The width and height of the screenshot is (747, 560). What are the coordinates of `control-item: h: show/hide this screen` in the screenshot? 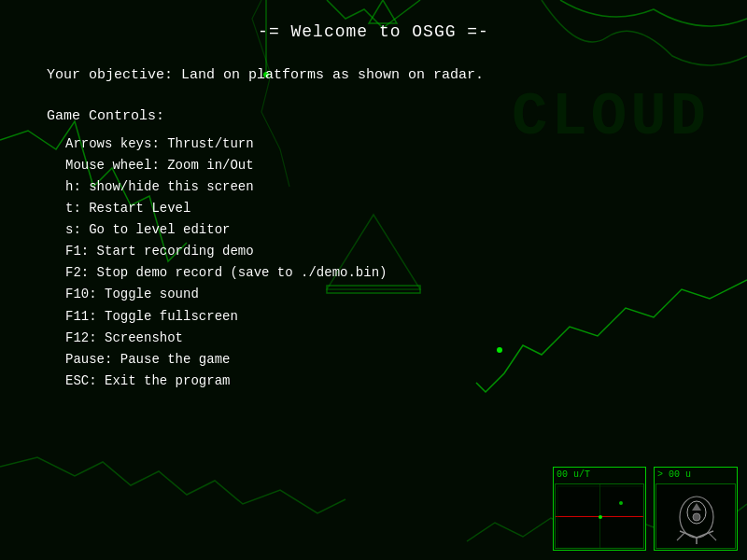 It's located at (374, 187).